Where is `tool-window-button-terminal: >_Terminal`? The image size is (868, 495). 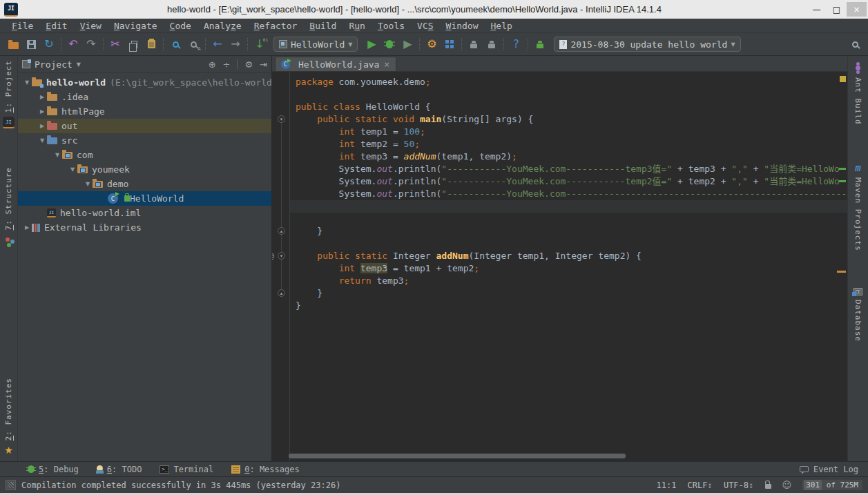 tool-window-button-terminal: >_Terminal is located at coordinates (186, 469).